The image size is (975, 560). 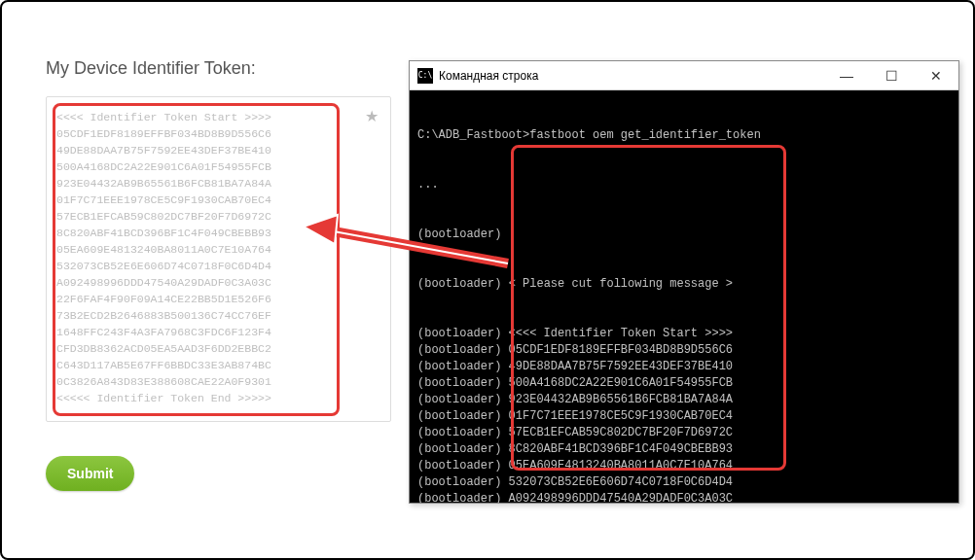 I want to click on cmd-line-bootloader-empty: (bootloader), so click(x=684, y=235).